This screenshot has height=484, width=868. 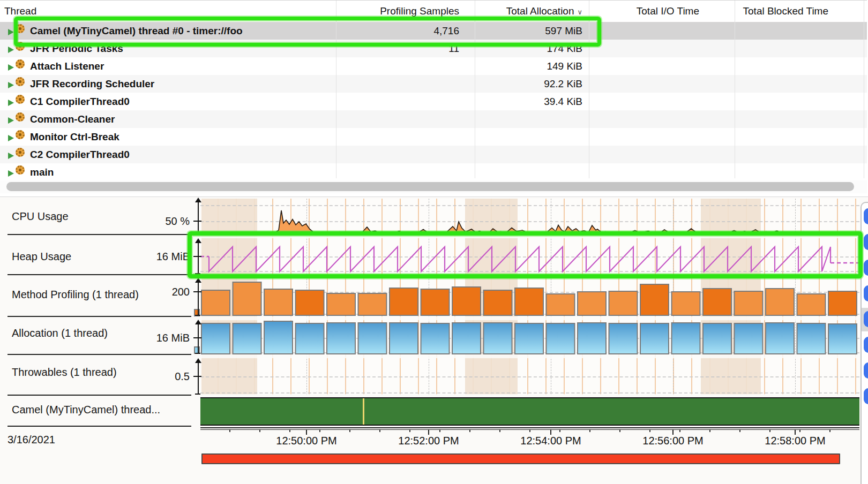 I want to click on cpu-axis-arrow, so click(x=198, y=200).